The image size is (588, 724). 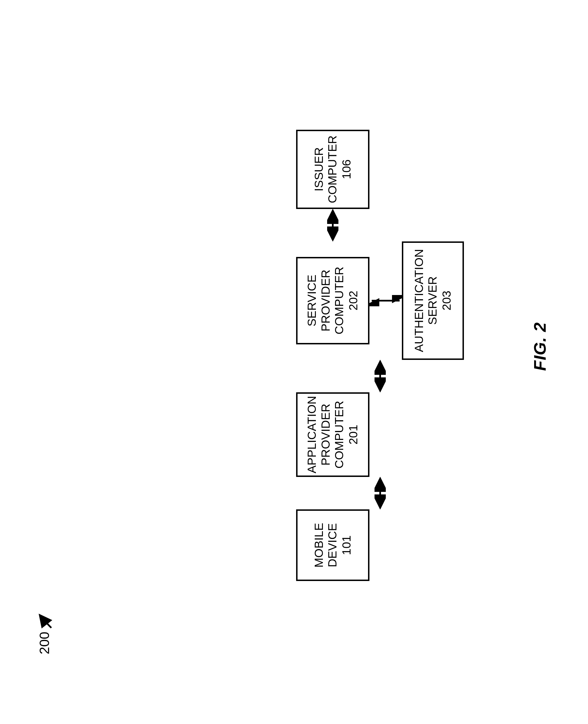 I want to click on node-id: 202, so click(x=353, y=301).